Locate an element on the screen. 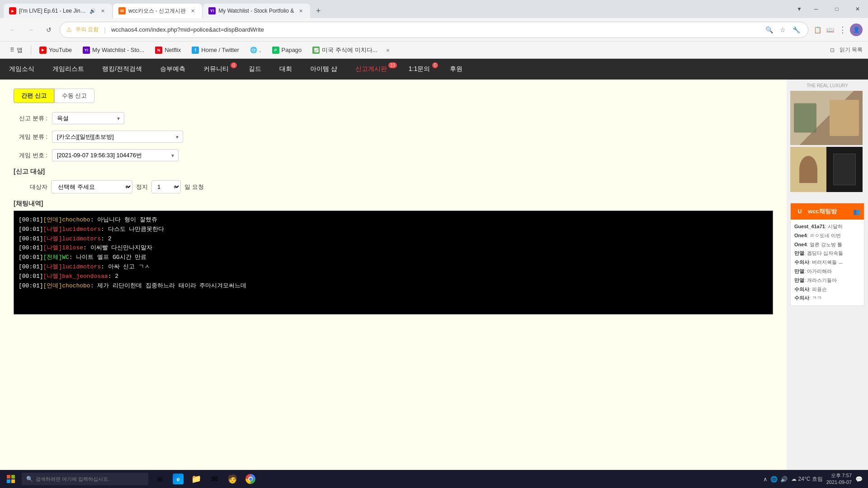 The width and height of the screenshot is (868, 488). target-select: 선택해 주세요 is located at coordinates (92, 187).